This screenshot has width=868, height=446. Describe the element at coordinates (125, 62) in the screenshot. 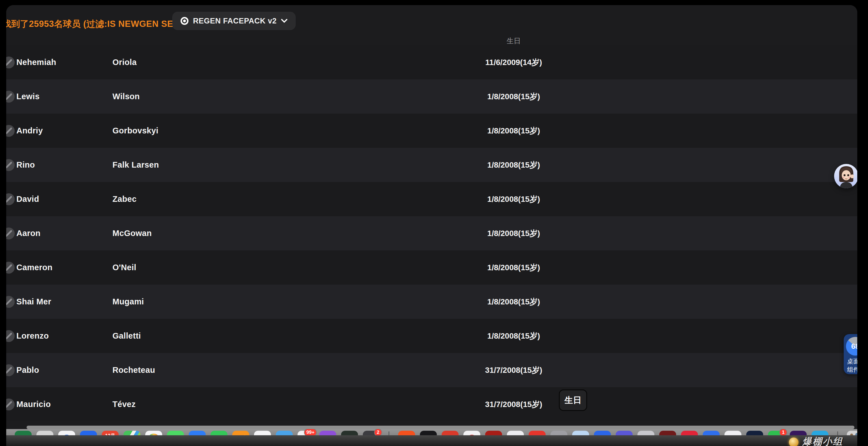

I see `player-last-name: Oriola` at that location.